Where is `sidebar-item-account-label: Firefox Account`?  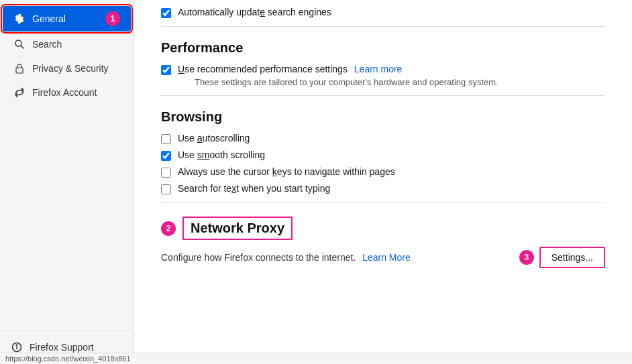 sidebar-item-account-label: Firefox Account is located at coordinates (64, 93).